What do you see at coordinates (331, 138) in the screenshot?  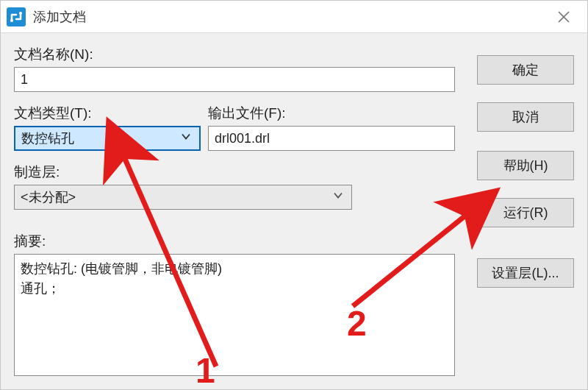 I see `output-file-input` at bounding box center [331, 138].